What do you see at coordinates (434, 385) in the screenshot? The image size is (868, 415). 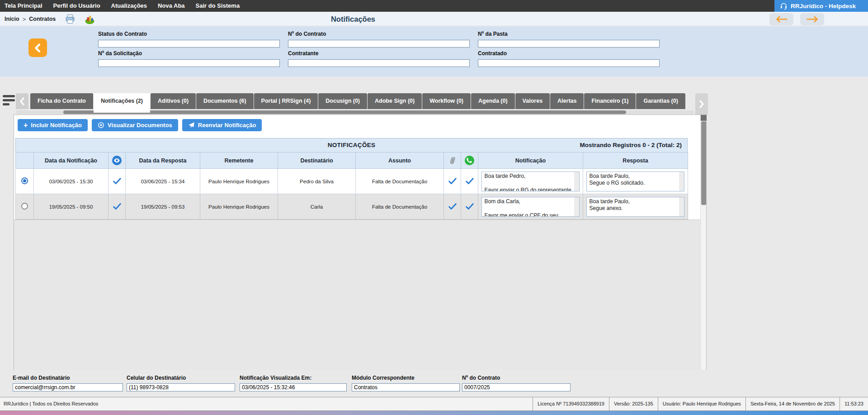 I see `notification-details: E-mail do Destinatário Celular do Destin…` at bounding box center [434, 385].